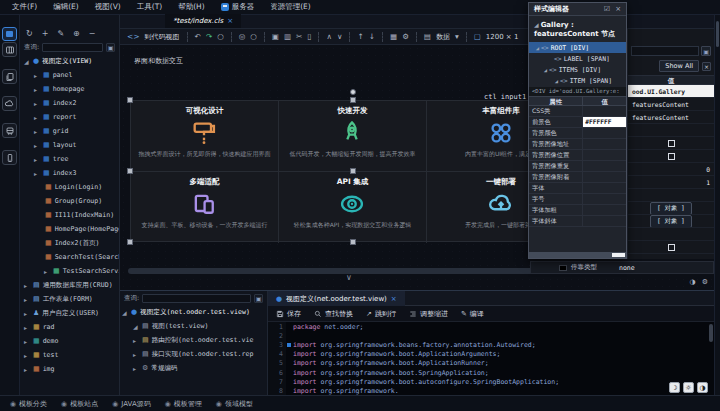 This screenshot has height=411, width=720. I want to click on property-row: 背景颜色, so click(578, 134).